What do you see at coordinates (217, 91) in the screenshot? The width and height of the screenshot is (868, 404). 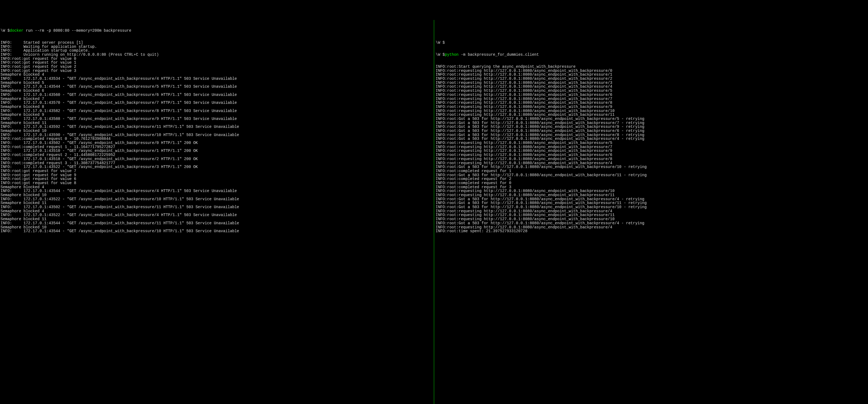 I see `terminal-output-line: Semaphore blocked 6` at bounding box center [217, 91].